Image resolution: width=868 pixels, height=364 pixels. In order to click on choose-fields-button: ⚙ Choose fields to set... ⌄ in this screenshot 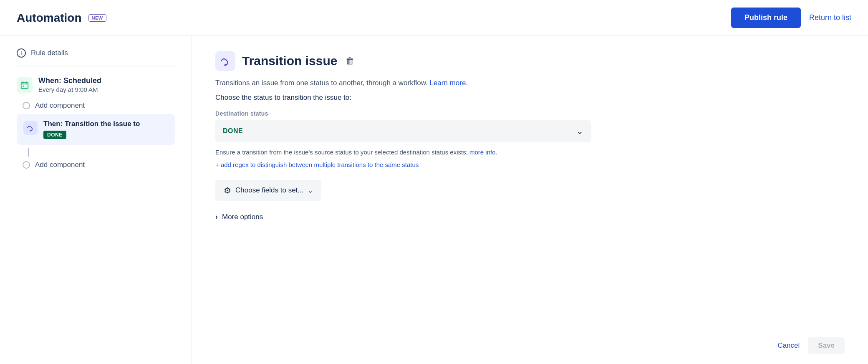, I will do `click(268, 190)`.